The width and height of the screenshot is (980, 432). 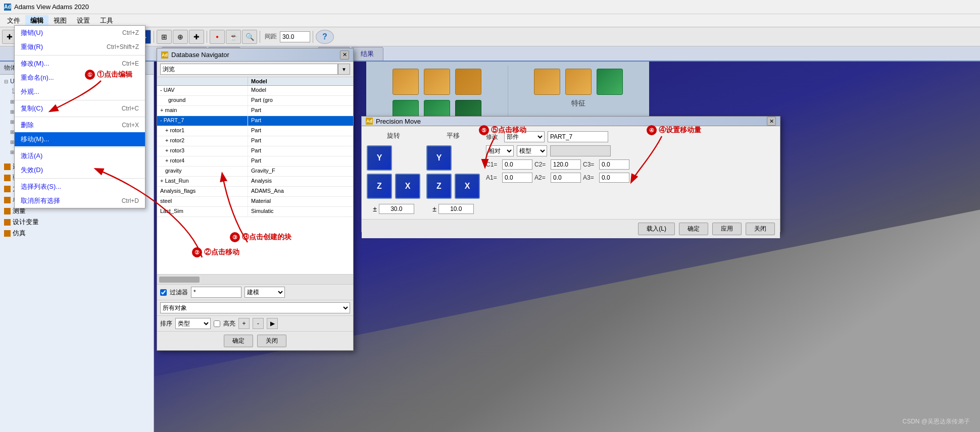 What do you see at coordinates (630, 165) in the screenshot?
I see `pm-c-row: C1= C2= C3=` at bounding box center [630, 165].